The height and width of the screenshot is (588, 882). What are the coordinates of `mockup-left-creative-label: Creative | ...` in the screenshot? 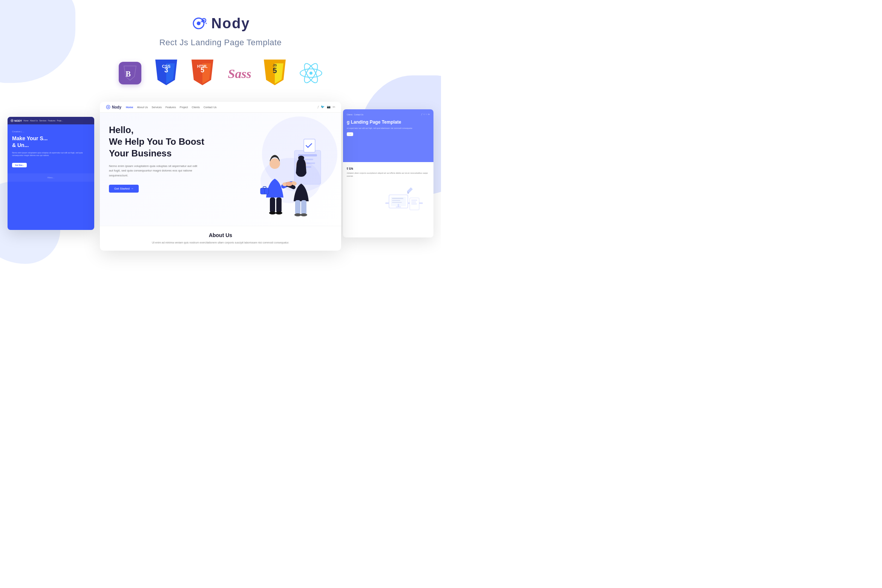 It's located at (51, 132).